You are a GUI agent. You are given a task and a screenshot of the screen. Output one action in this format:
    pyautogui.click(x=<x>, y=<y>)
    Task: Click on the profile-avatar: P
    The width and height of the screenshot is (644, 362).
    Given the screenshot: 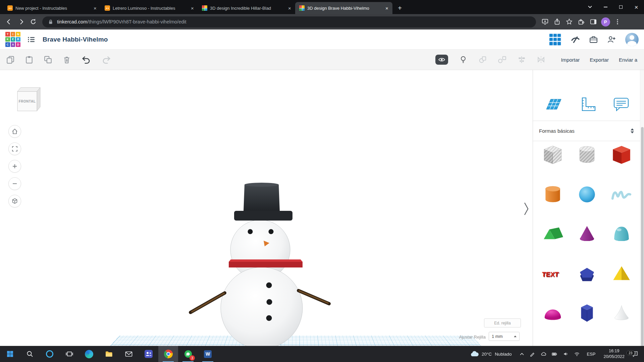 What is the action you would take?
    pyautogui.click(x=605, y=22)
    